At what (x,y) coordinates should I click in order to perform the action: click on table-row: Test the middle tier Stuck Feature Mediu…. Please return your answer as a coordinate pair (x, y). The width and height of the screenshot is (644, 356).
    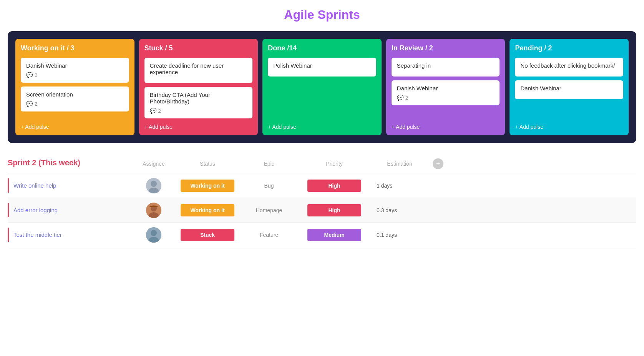
    Looking at the image, I should click on (322, 235).